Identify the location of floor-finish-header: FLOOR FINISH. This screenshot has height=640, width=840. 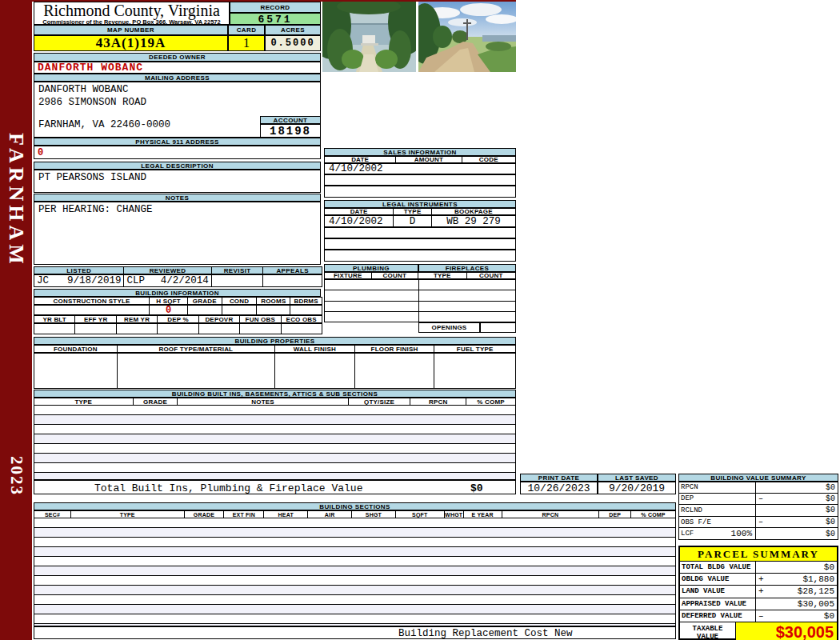
(395, 349).